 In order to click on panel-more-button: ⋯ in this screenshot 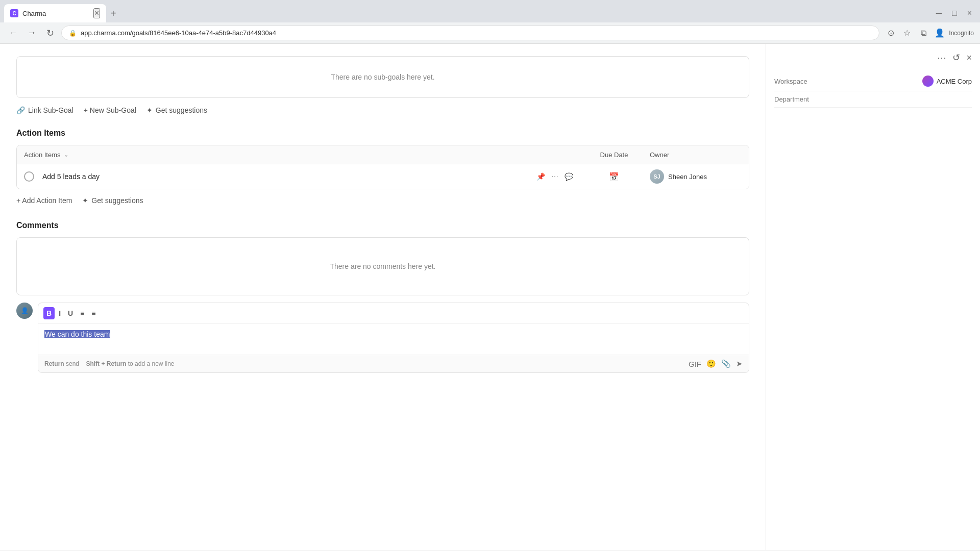, I will do `click(942, 58)`.